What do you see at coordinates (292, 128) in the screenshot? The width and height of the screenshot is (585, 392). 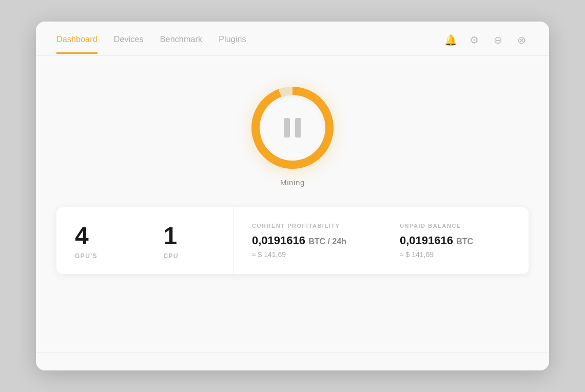 I see `mining-circle-inner` at bounding box center [292, 128].